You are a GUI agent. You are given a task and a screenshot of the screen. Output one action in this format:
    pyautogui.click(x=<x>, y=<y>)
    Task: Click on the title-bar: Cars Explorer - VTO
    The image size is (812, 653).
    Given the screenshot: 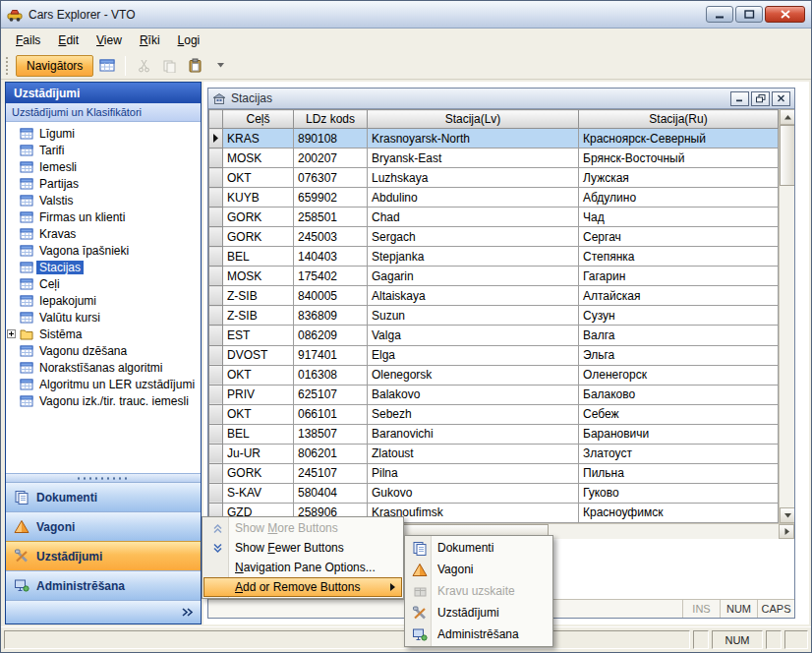 What is the action you would take?
    pyautogui.click(x=406, y=15)
    